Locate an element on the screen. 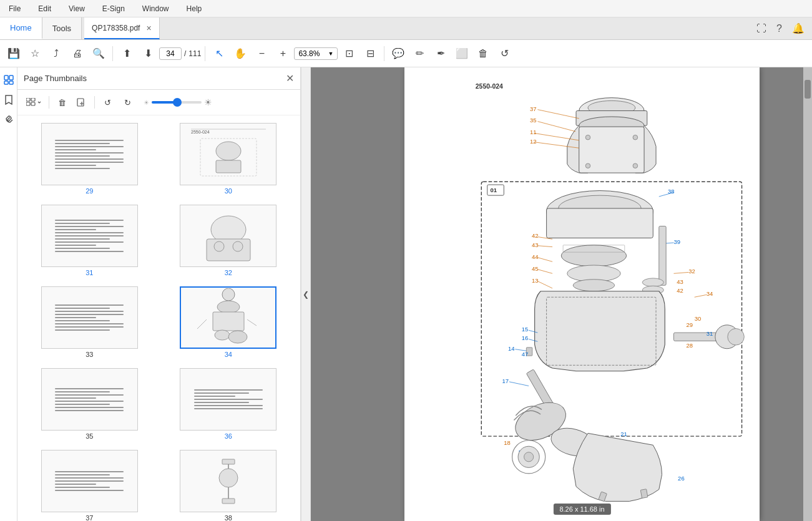 The height and width of the screenshot is (521, 812). bookmark-button: ☆ is located at coordinates (35, 54).